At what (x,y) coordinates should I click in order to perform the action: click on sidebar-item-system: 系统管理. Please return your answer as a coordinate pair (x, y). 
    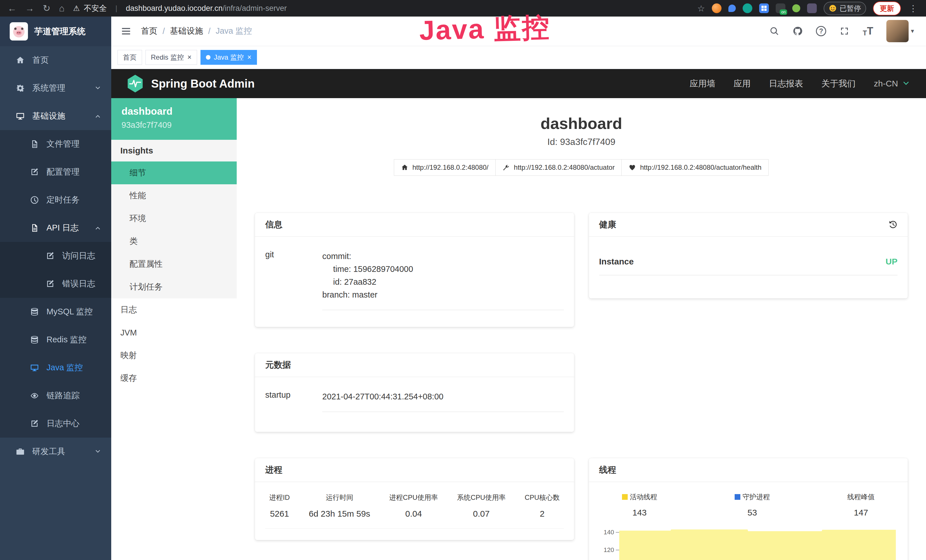
    Looking at the image, I should click on (56, 88).